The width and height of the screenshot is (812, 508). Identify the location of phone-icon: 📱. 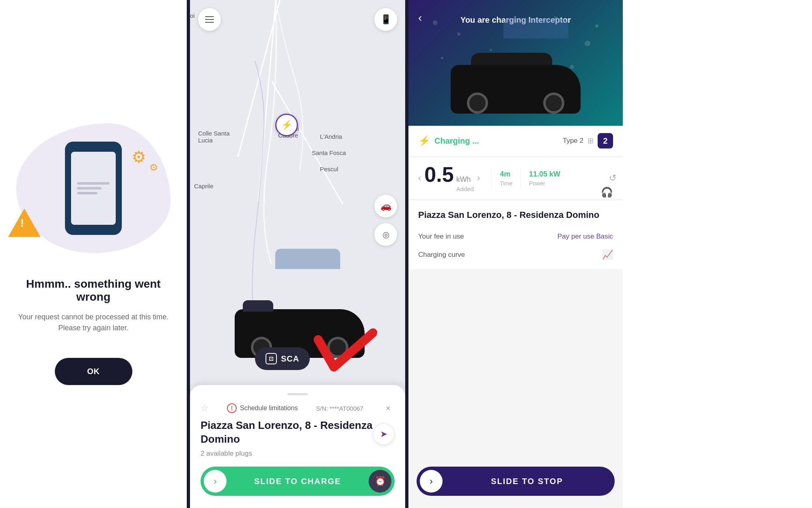
(386, 19).